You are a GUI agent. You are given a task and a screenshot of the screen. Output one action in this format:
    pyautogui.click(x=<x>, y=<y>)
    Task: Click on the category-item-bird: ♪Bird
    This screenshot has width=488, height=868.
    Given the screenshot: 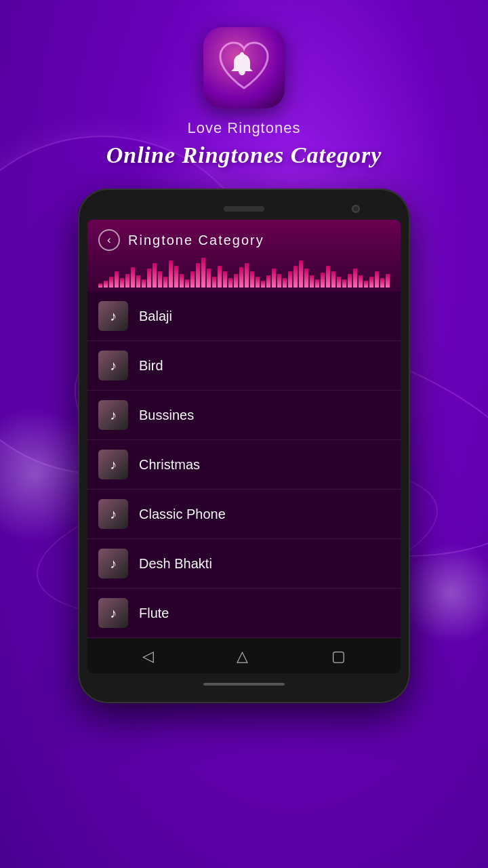 What is the action you would take?
    pyautogui.click(x=244, y=366)
    